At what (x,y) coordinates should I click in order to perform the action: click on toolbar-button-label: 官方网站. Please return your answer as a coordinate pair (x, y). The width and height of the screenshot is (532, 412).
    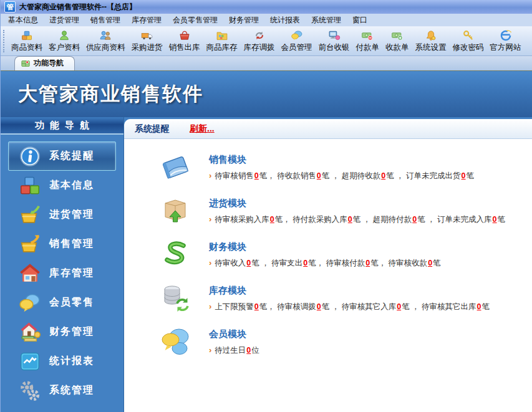
    Looking at the image, I should click on (506, 47).